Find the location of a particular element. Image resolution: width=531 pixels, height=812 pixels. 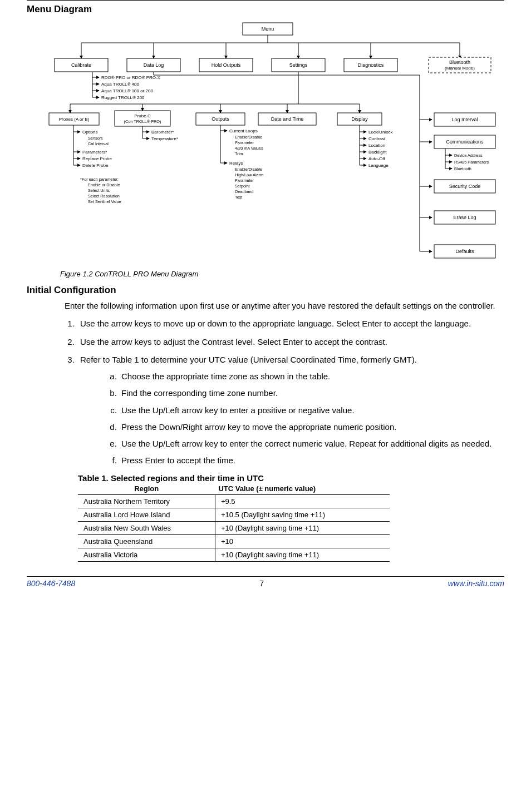

table-row: Australia Victoria+10 (Daylight saving t… is located at coordinates (234, 554).